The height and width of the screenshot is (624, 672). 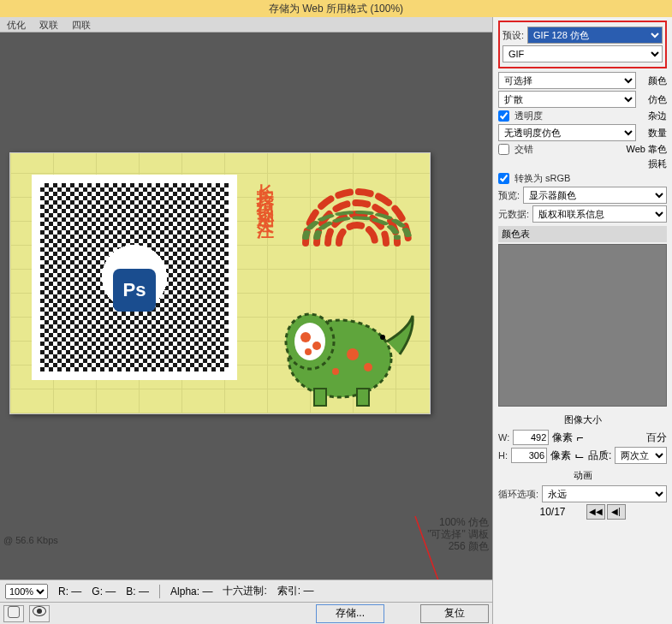 What do you see at coordinates (134, 290) in the screenshot?
I see `ps-logo-icon: Ps` at bounding box center [134, 290].